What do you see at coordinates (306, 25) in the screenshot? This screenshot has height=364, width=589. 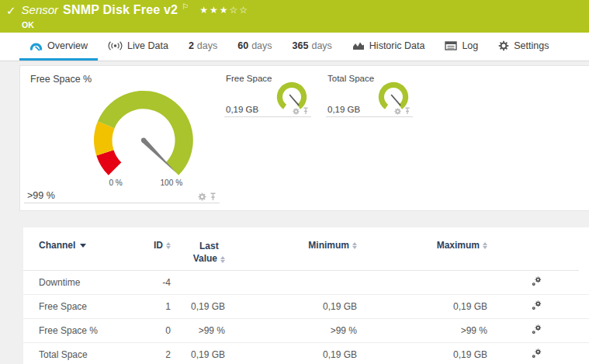 I see `sensor-status-badge: OK` at bounding box center [306, 25].